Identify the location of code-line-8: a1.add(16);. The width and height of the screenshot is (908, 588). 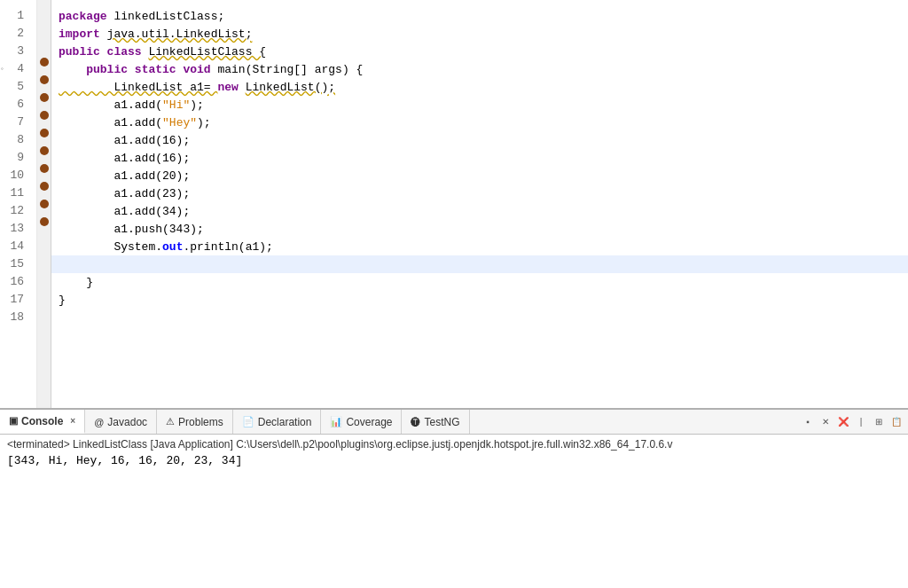
(480, 140).